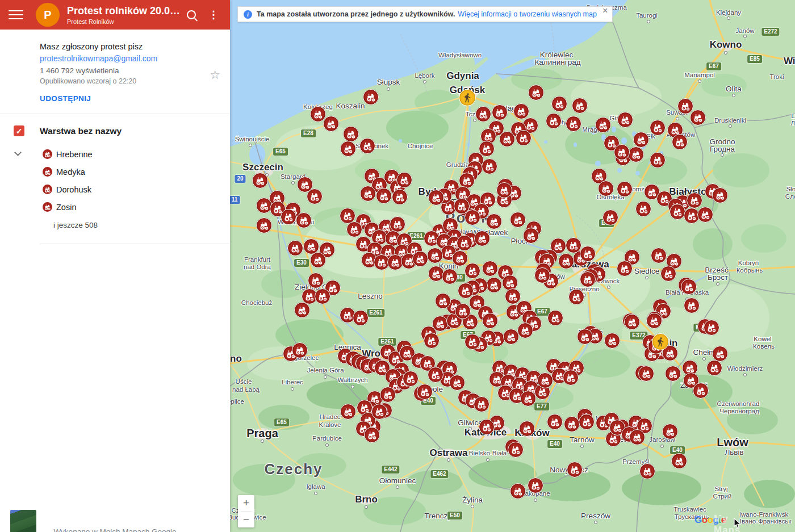  What do you see at coordinates (115, 154) in the screenshot?
I see `layer-item: Hrebenne` at bounding box center [115, 154].